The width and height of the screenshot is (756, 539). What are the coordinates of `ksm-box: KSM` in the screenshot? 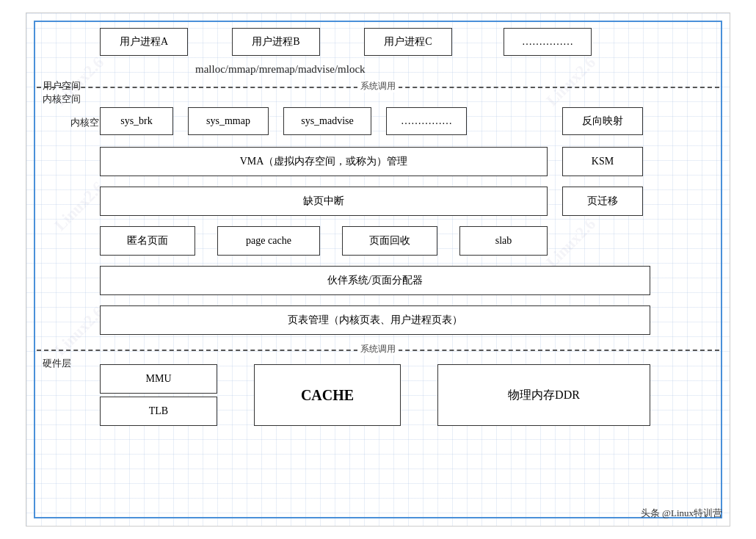 It's located at (603, 162).